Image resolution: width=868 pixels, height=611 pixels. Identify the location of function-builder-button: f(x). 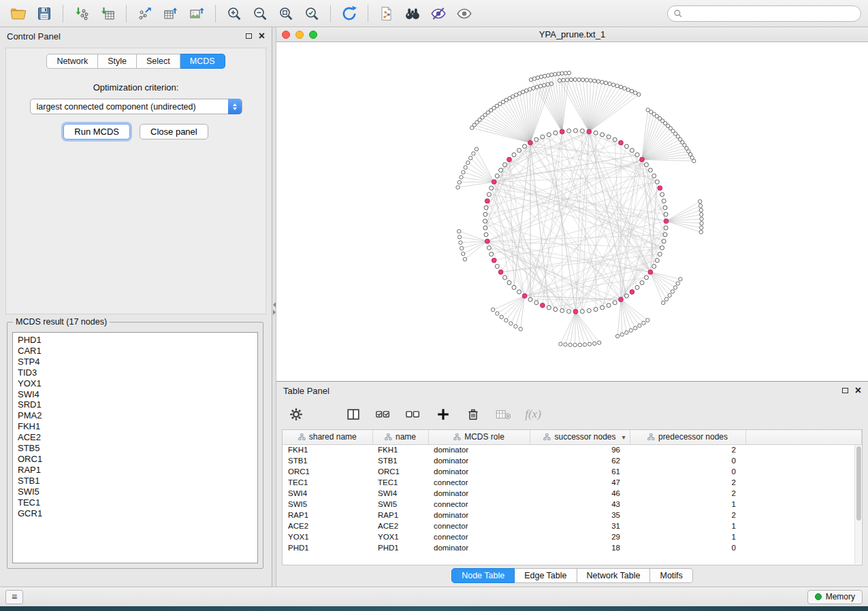
(533, 414).